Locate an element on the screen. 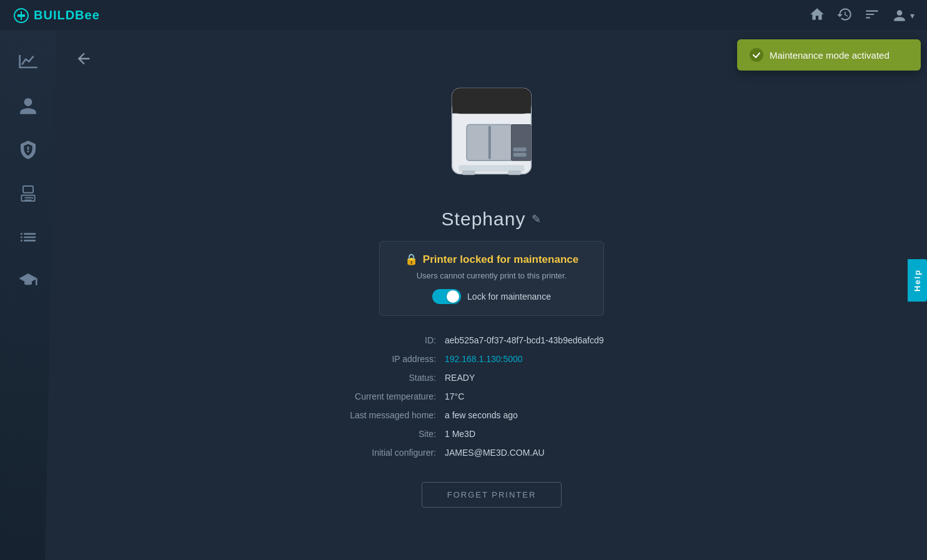 Image resolution: width=927 pixels, height=560 pixels. site-label: Site: is located at coordinates (382, 434).